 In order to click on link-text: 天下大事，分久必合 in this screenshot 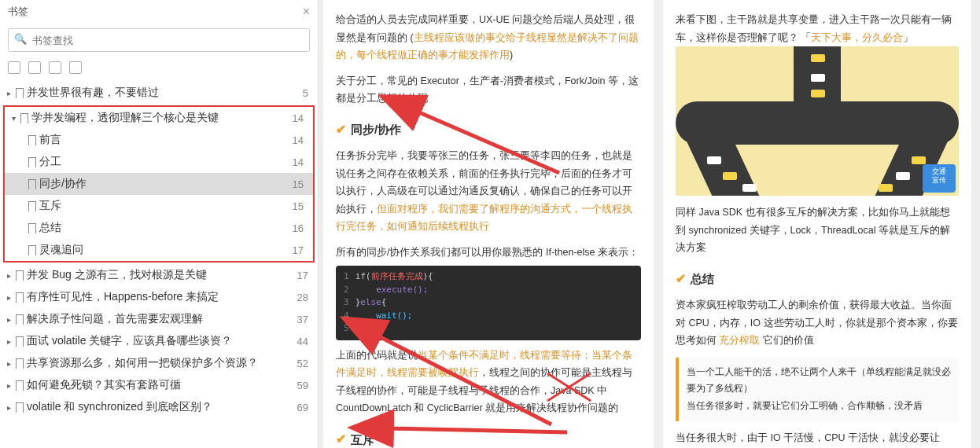, I will do `click(857, 38)`.